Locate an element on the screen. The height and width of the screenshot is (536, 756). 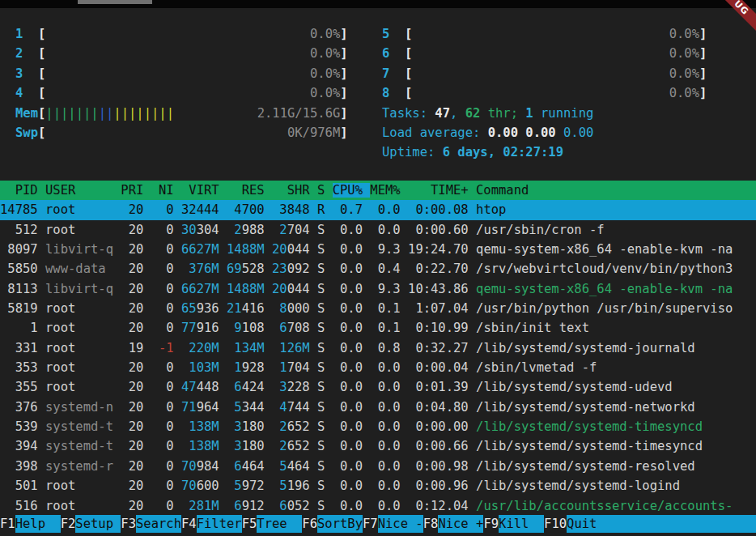
fkey-f7-nice: F7Nice - is located at coordinates (393, 524).